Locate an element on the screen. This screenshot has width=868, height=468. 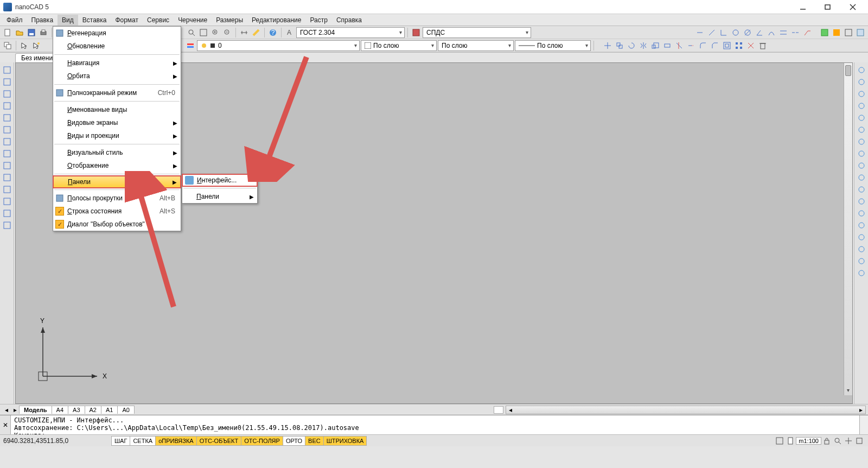
menu-справка: Справка is located at coordinates (349, 20).